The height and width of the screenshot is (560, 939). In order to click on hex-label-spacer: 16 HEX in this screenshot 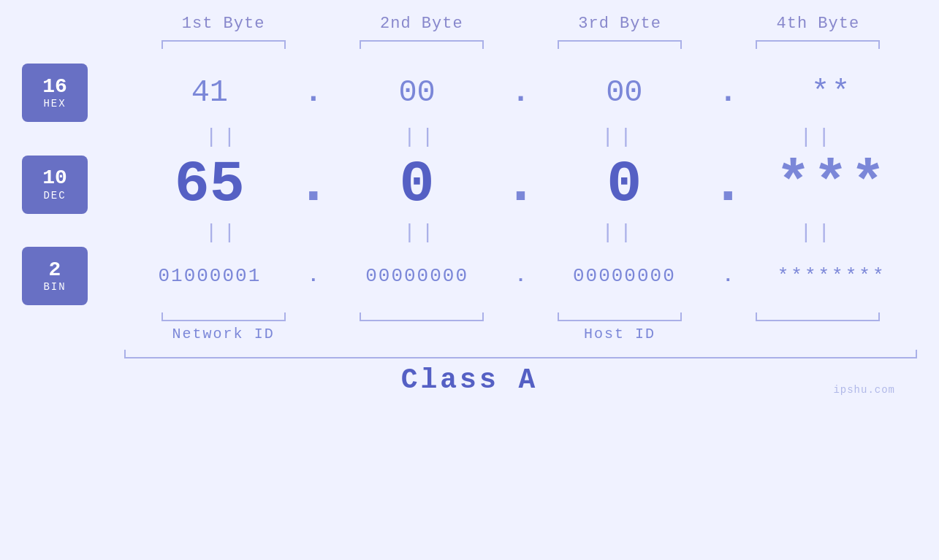, I will do `click(73, 93)`.